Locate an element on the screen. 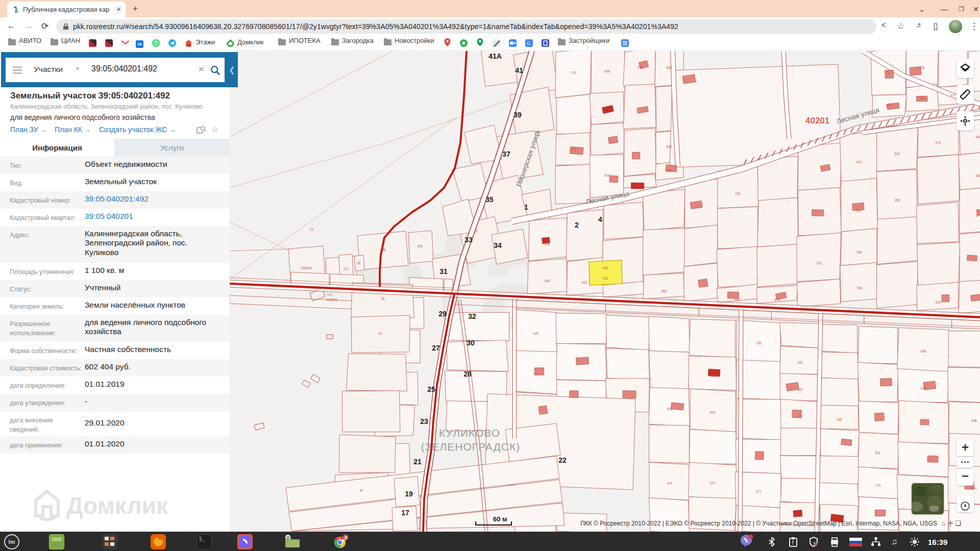  svg-text: 263 is located at coordinates (547, 281).